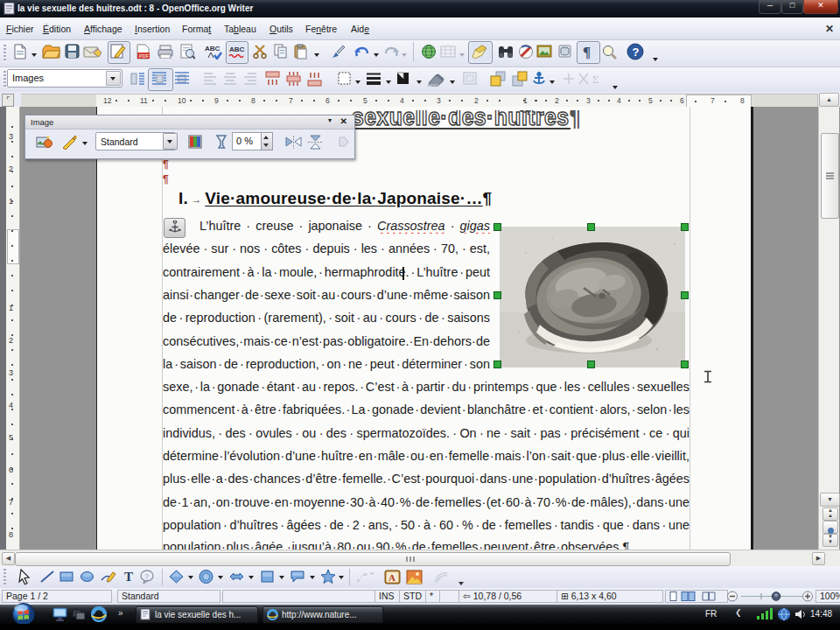 This screenshot has height=630, width=840. I want to click on svg-text: PDF, so click(144, 56).